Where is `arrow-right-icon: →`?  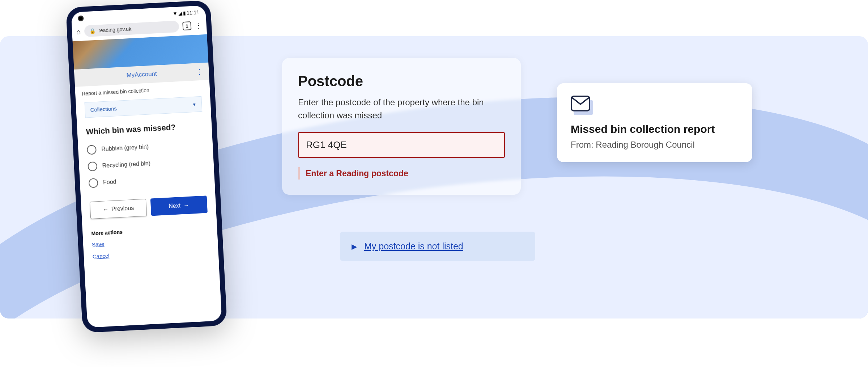
arrow-right-icon: → is located at coordinates (187, 206).